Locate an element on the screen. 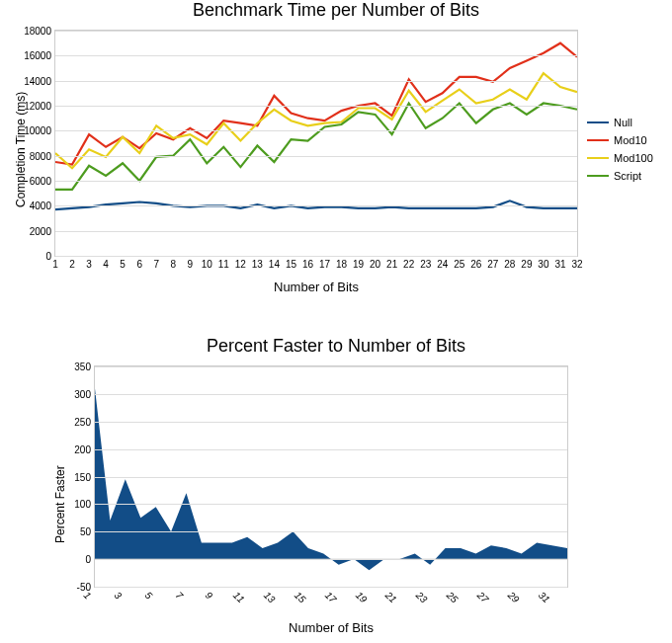 The height and width of the screenshot is (643, 672). y-tick-label: 0 is located at coordinates (90, 559).